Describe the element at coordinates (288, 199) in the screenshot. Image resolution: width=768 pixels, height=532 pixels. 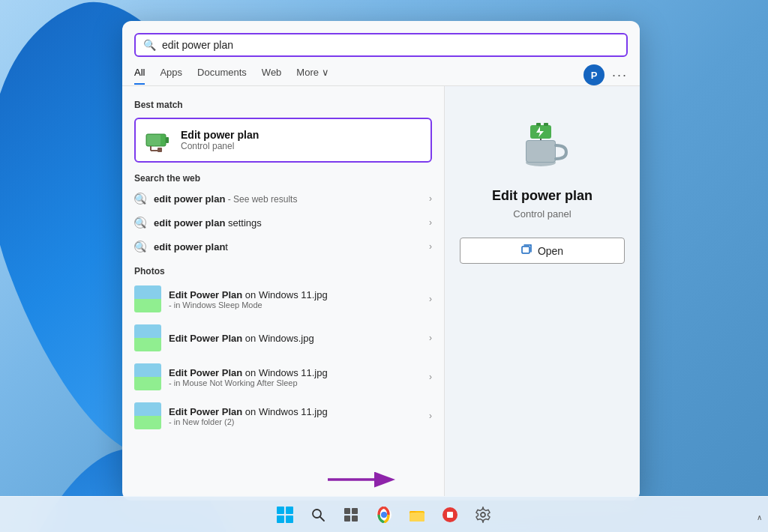
I see `web-search-text-0: edit power plan - See web results` at that location.